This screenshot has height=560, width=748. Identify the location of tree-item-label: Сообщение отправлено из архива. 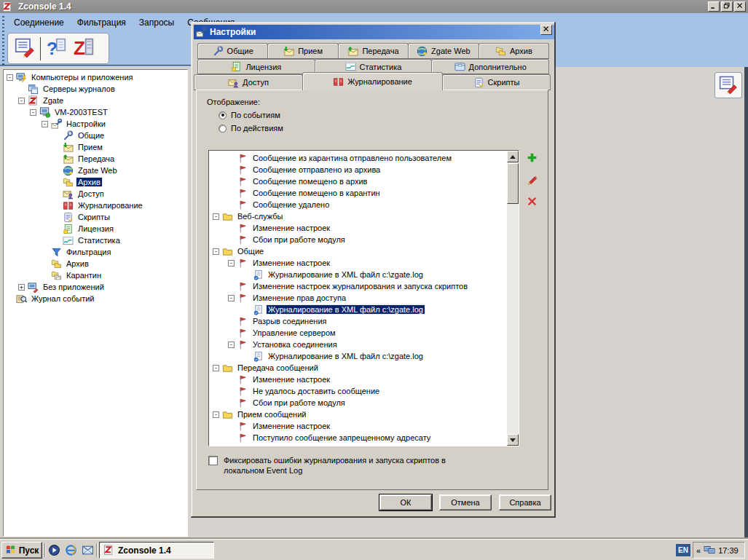
(316, 170).